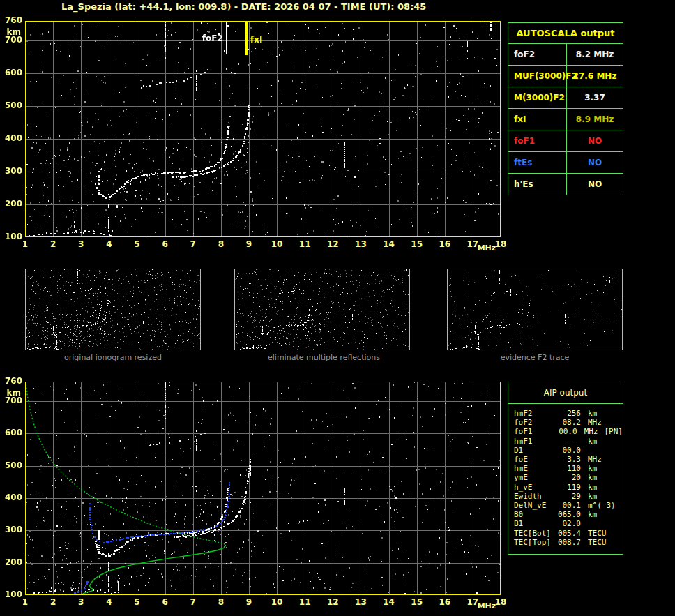  Describe the element at coordinates (322, 310) in the screenshot. I see `thumbnail-eliminate-canvas` at that location.